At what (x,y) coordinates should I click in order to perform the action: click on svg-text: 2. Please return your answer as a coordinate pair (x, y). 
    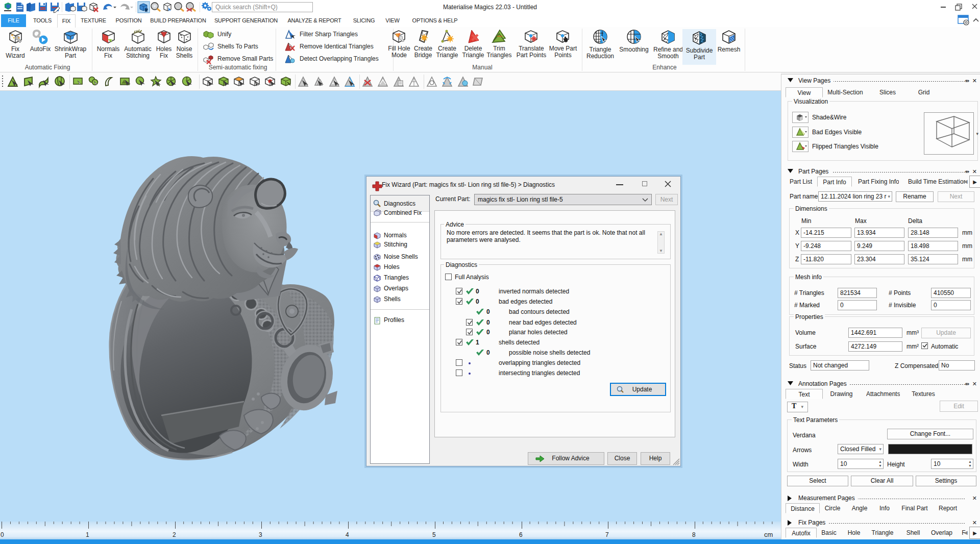
    Looking at the image, I should click on (175, 535).